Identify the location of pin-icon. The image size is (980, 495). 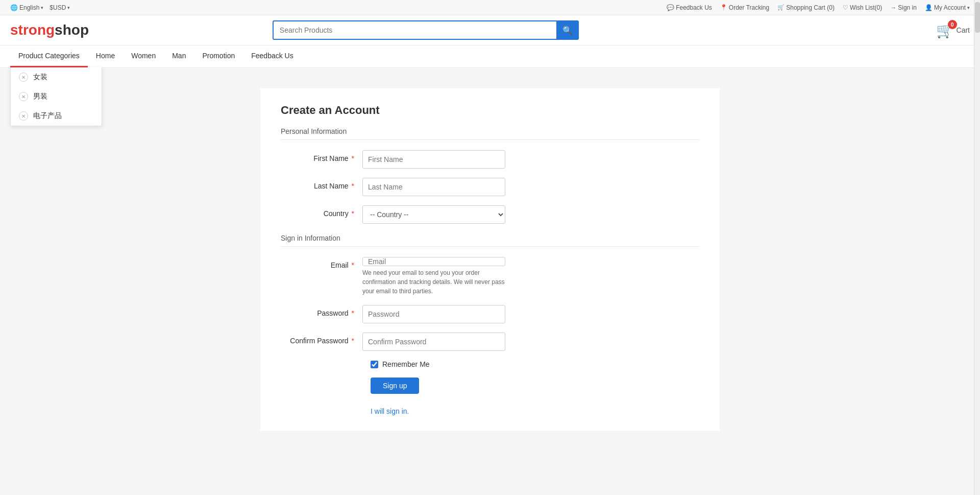
(724, 7).